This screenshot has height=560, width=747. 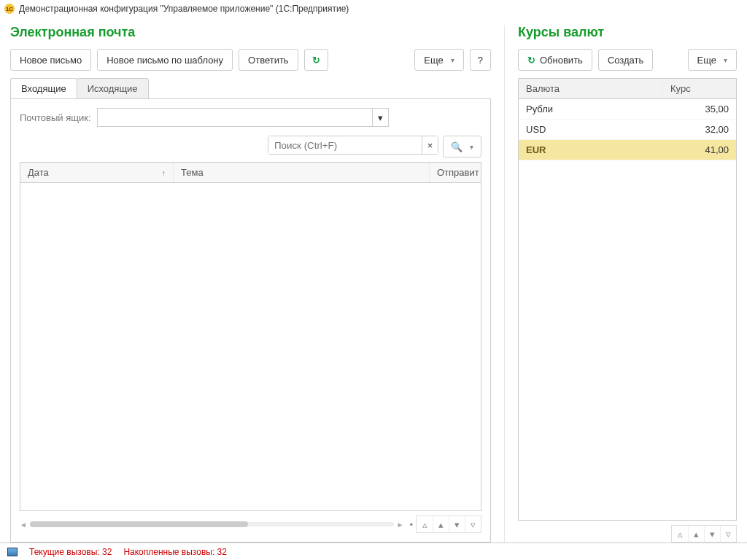 What do you see at coordinates (374, 551) in the screenshot?
I see `status-bar: Текущие вызовы: 32 Накопленные вызовы: 3…` at bounding box center [374, 551].